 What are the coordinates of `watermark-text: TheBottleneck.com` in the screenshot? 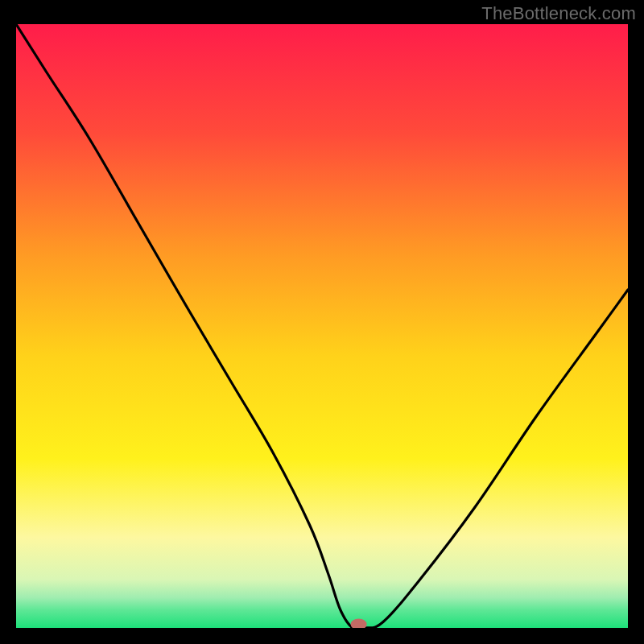 It's located at (559, 14).